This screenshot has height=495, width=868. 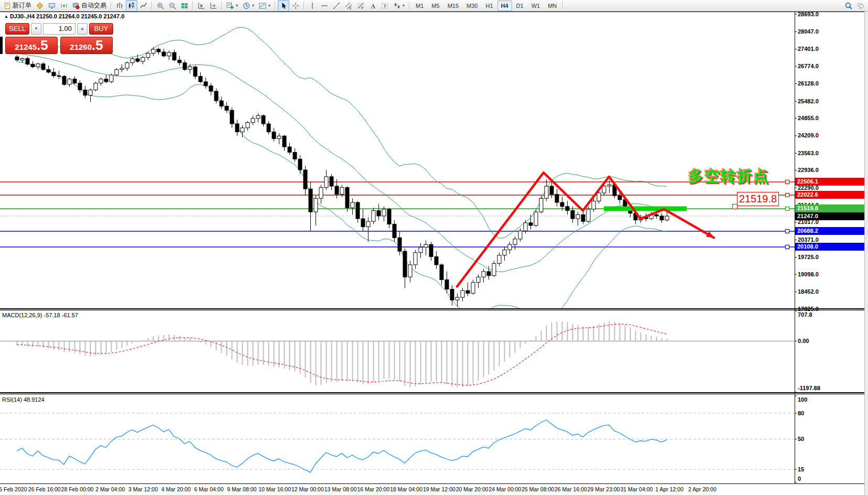 I want to click on docked-panel-edge, so click(x=1, y=45).